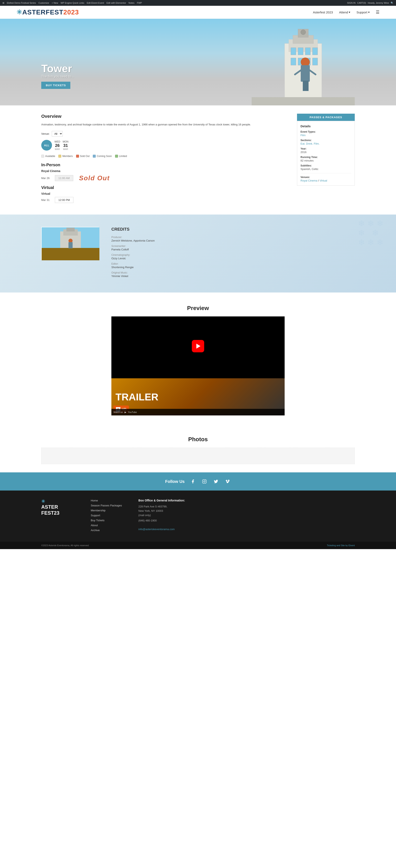 Image resolution: width=396 pixels, height=868 pixels. Describe the element at coordinates (104, 156) in the screenshot. I see `legend-comingsoon-label: Coming Soon` at that location.